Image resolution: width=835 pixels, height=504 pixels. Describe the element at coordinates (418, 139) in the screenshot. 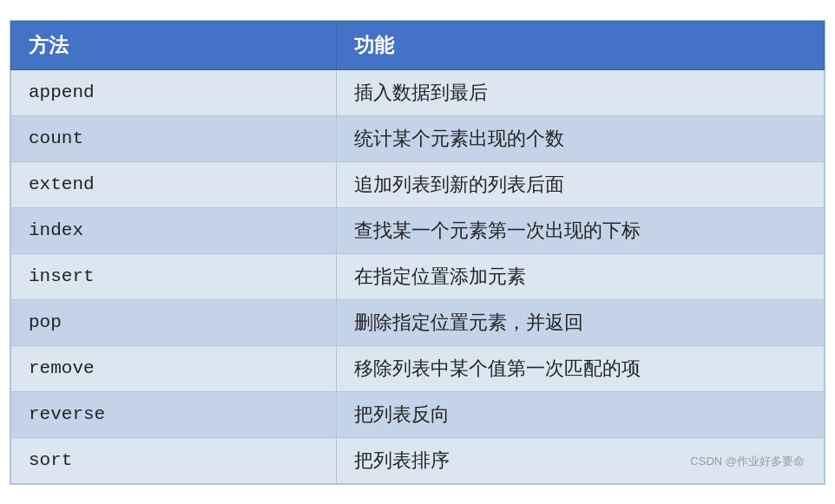

I see `table-row: count统计某个元素出现的个数` at that location.